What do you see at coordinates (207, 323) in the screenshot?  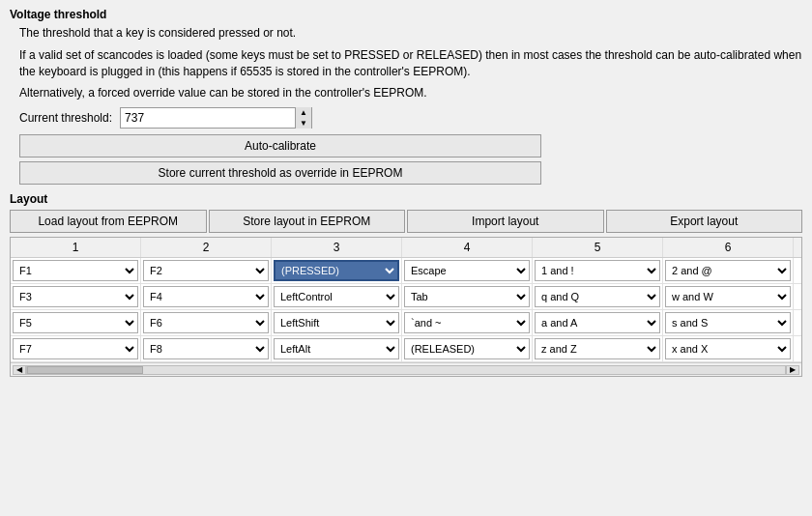 I see `cell-2-1: F6` at bounding box center [207, 323].